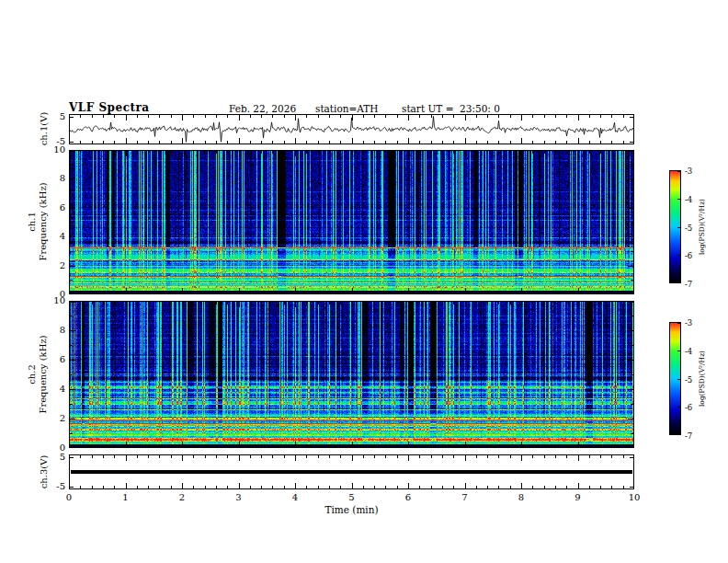 The image size is (728, 563). Describe the element at coordinates (49, 208) in the screenshot. I see `ch1-spec-y-tick-label: 6` at that location.